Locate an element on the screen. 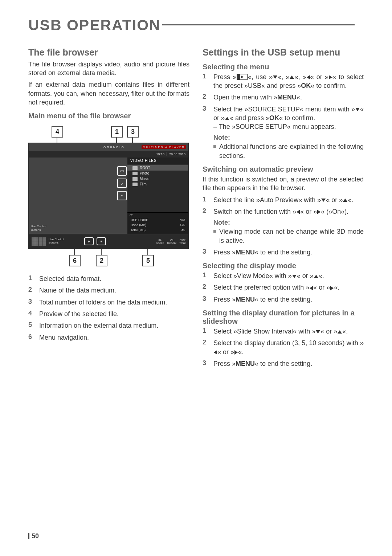 The width and height of the screenshot is (392, 556). legend-3: Total number of folders on the data medi… is located at coordinates (114, 302).